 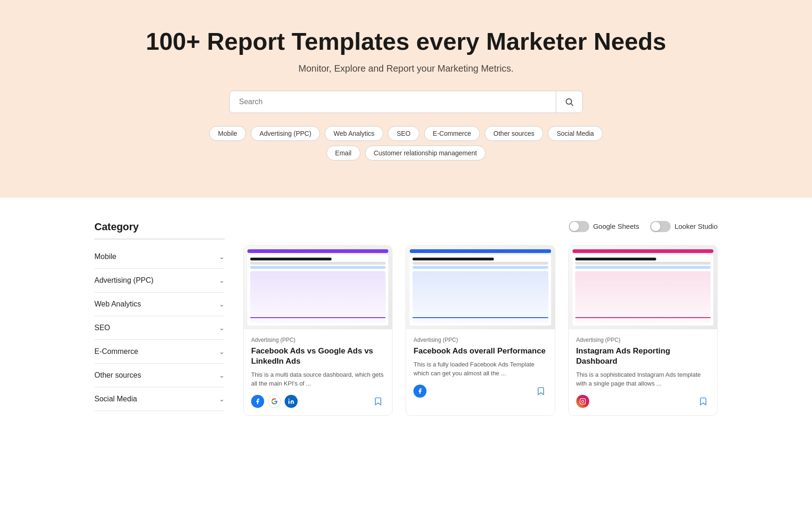 I want to click on filter-tag: Mobile, so click(x=228, y=133).